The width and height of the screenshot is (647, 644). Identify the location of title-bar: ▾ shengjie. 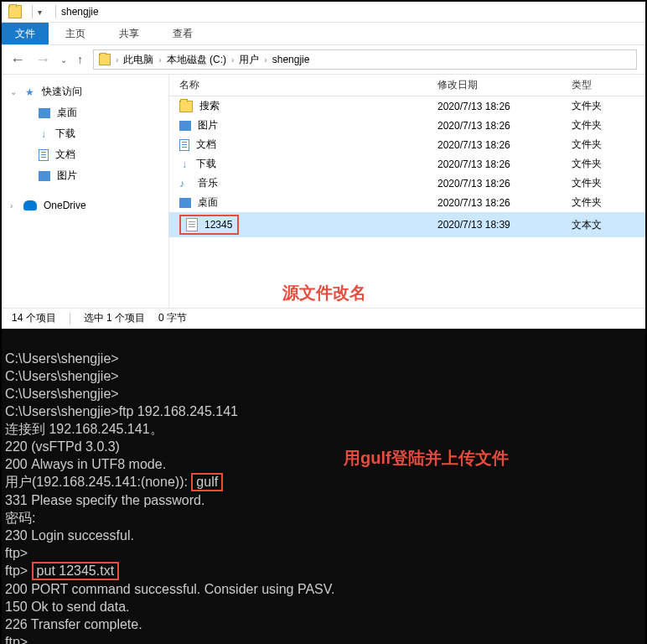
(324, 12).